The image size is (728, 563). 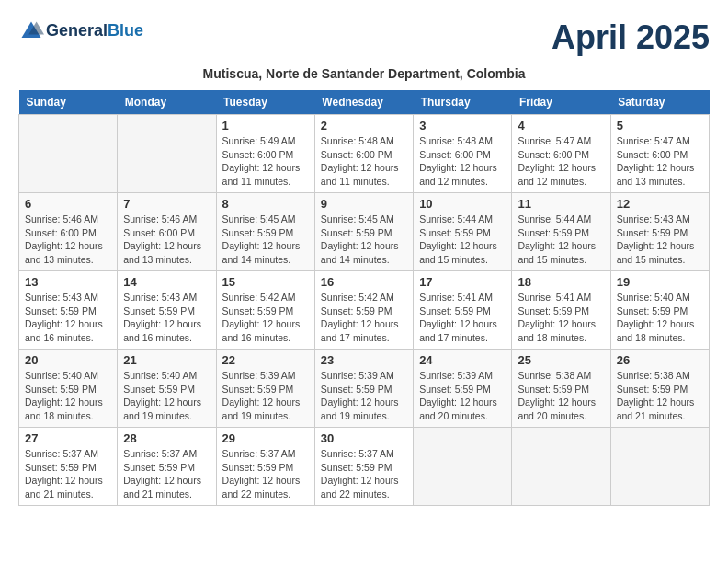 What do you see at coordinates (364, 438) in the screenshot?
I see `day-number: 30` at bounding box center [364, 438].